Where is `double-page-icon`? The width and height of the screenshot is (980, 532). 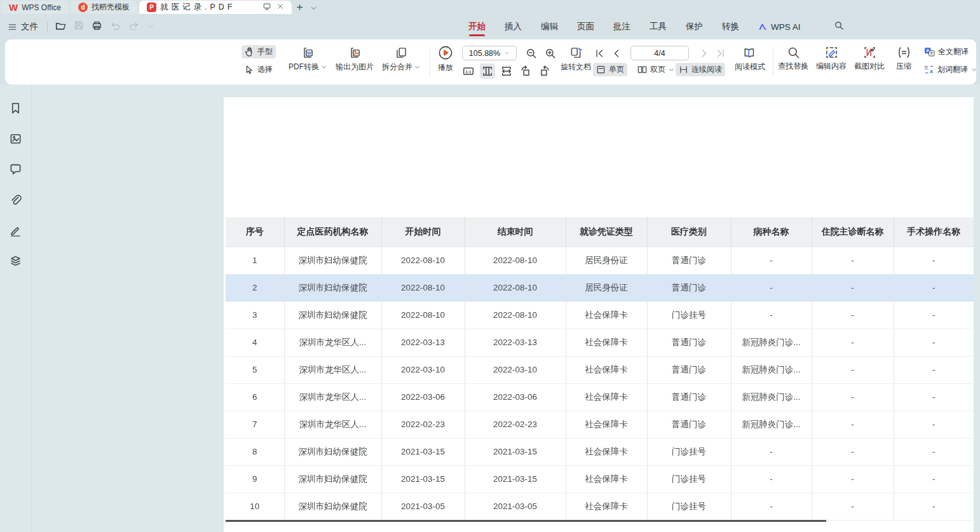
double-page-icon is located at coordinates (642, 70).